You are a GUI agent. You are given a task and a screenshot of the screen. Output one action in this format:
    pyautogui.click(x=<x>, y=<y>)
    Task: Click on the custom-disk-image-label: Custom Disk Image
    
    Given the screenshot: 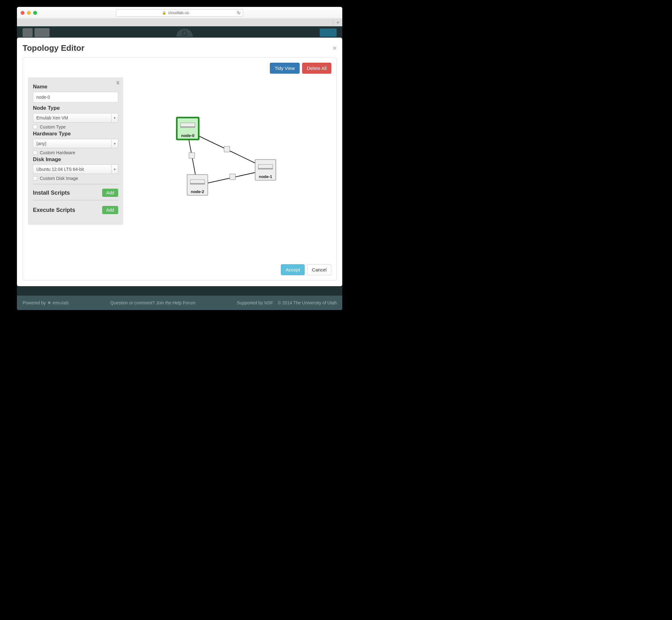 What is the action you would take?
    pyautogui.click(x=59, y=178)
    